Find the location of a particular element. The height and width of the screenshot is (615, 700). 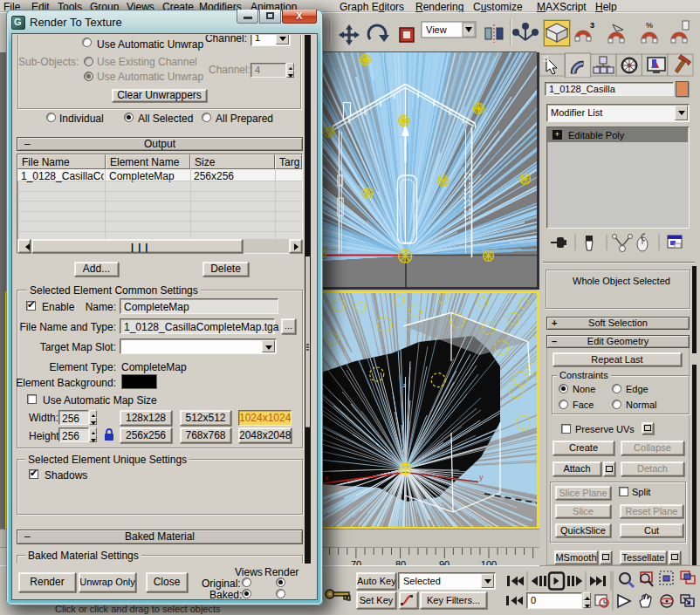

svg-text: 3 is located at coordinates (592, 25).